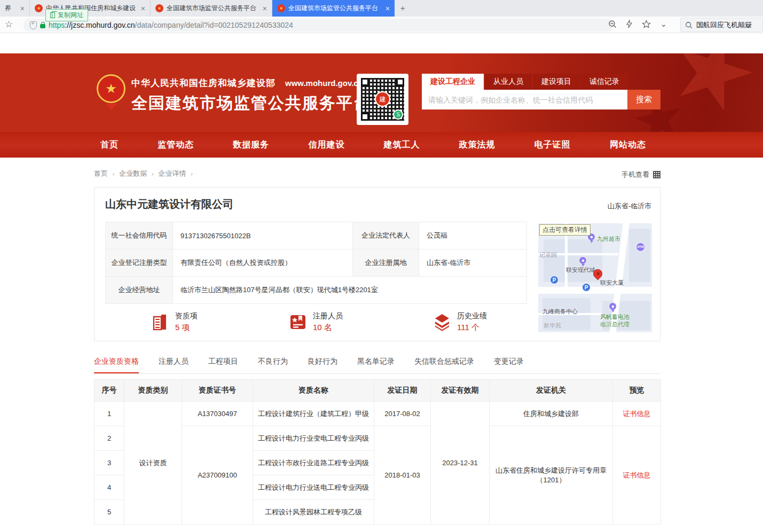 The width and height of the screenshot is (763, 532). What do you see at coordinates (172, 174) in the screenshot?
I see `breadcrumb-company-detail: 企业详情` at bounding box center [172, 174].